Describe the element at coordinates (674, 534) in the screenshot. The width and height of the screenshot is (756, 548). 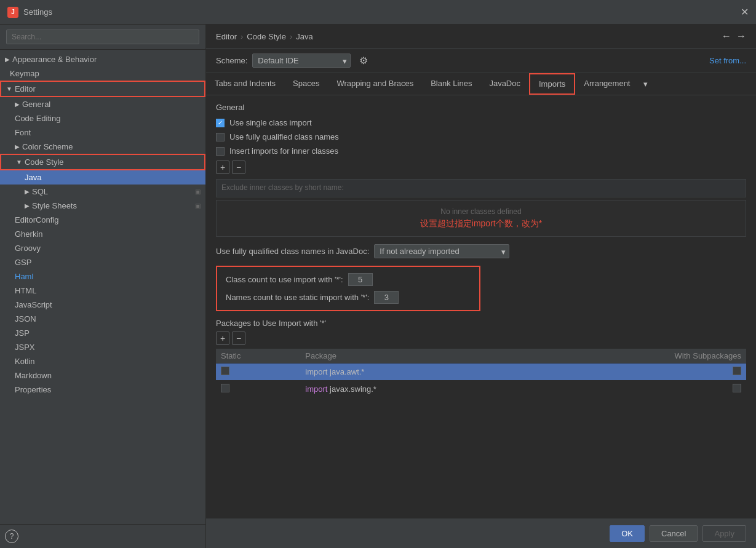
I see `cancel-button: Cancel` at that location.